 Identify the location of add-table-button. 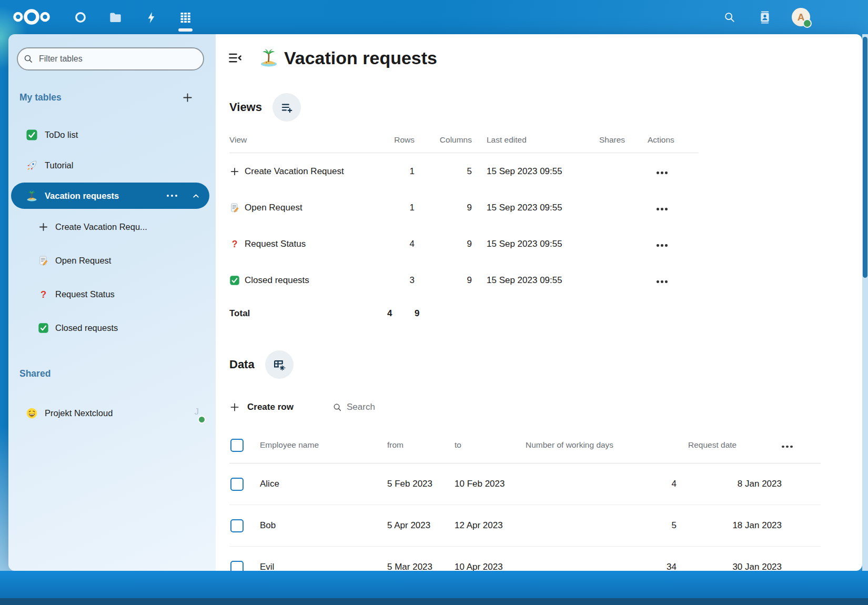
(187, 97).